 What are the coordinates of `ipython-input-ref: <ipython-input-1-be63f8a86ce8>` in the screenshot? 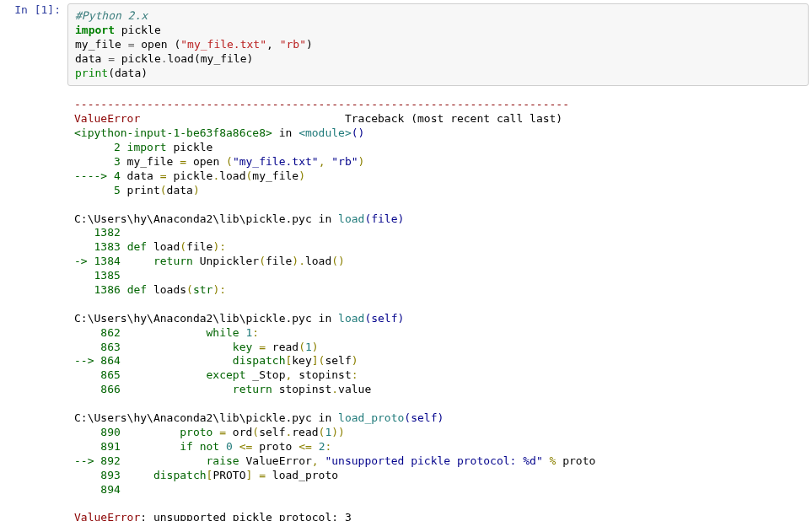 It's located at (174, 133).